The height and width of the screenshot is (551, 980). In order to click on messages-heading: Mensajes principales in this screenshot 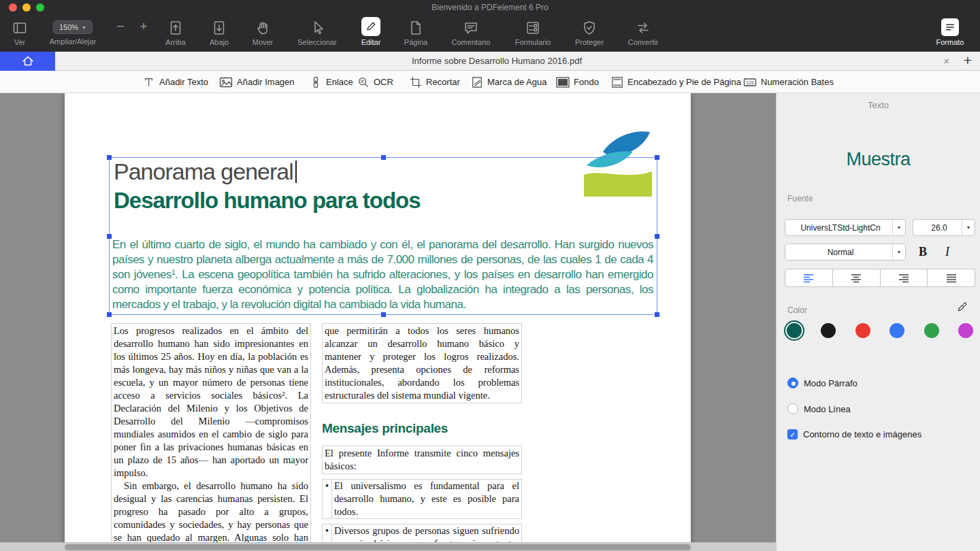, I will do `click(422, 429)`.